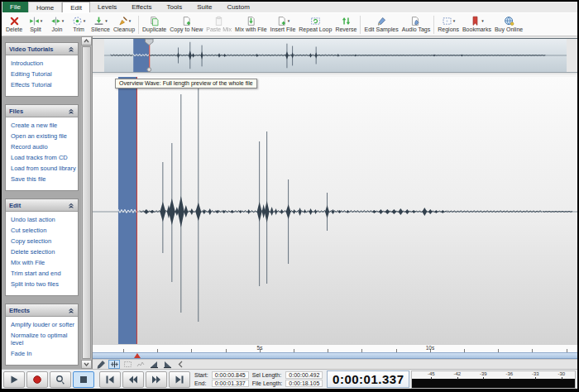 The width and height of the screenshot is (579, 392). Describe the element at coordinates (335, 356) in the screenshot. I see `position-bar` at that location.